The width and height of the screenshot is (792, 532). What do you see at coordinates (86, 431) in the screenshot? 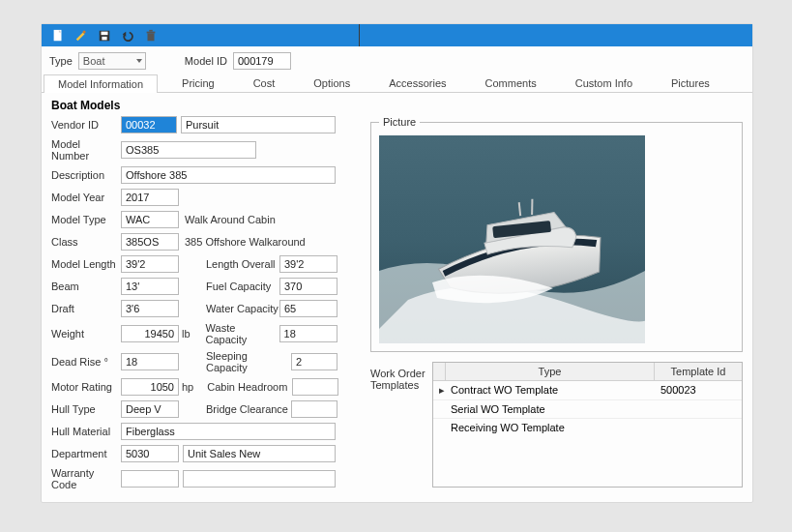
I see `hull-material-label: Hull Material` at bounding box center [86, 431].